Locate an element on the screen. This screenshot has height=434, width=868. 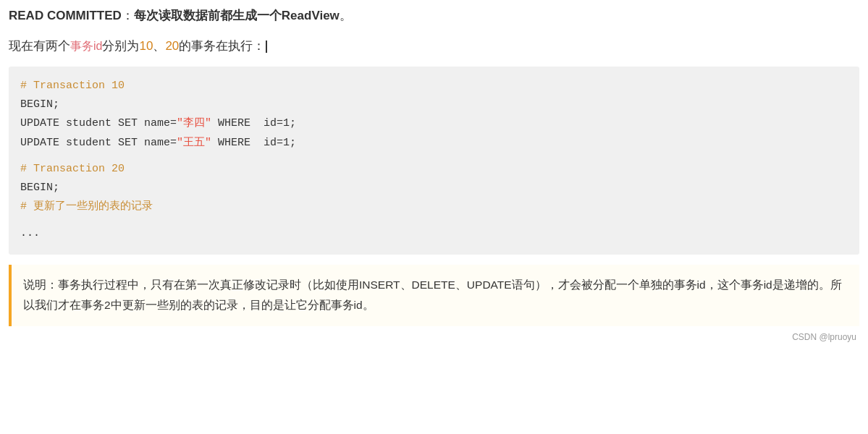
header-colon: ： is located at coordinates (127, 16).